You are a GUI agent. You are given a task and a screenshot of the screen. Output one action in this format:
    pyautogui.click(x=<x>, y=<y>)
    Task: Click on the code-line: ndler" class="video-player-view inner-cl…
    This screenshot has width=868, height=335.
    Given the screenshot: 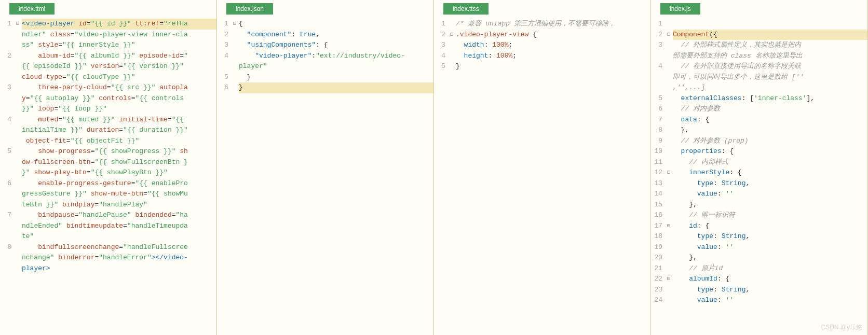 What is the action you would take?
    pyautogui.click(x=119, y=35)
    